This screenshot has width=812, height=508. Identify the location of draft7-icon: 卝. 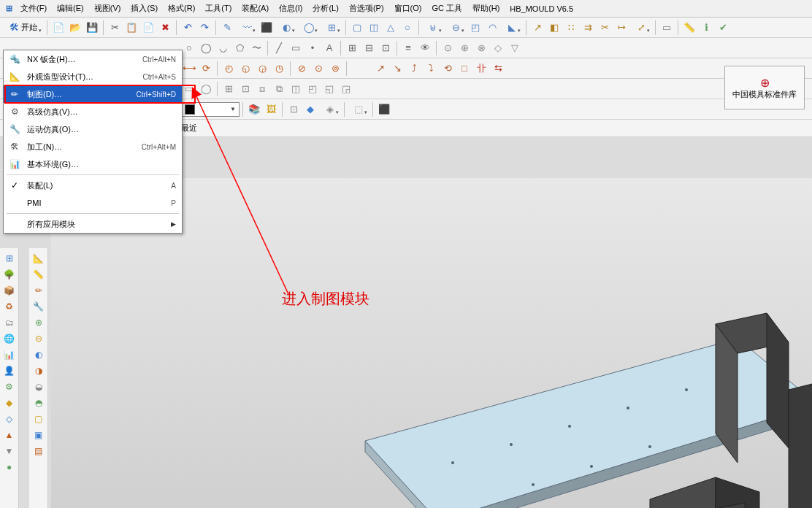
(481, 69).